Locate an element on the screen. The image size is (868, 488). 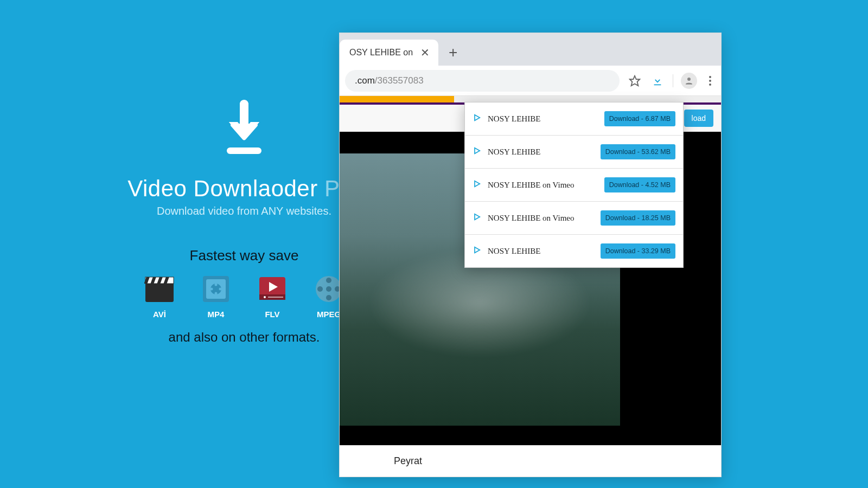
extension-download-icon is located at coordinates (658, 81).